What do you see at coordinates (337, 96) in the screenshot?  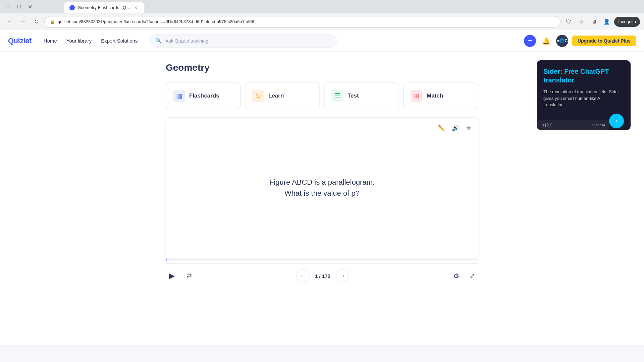 I see `test-mode-icon: ☰` at bounding box center [337, 96].